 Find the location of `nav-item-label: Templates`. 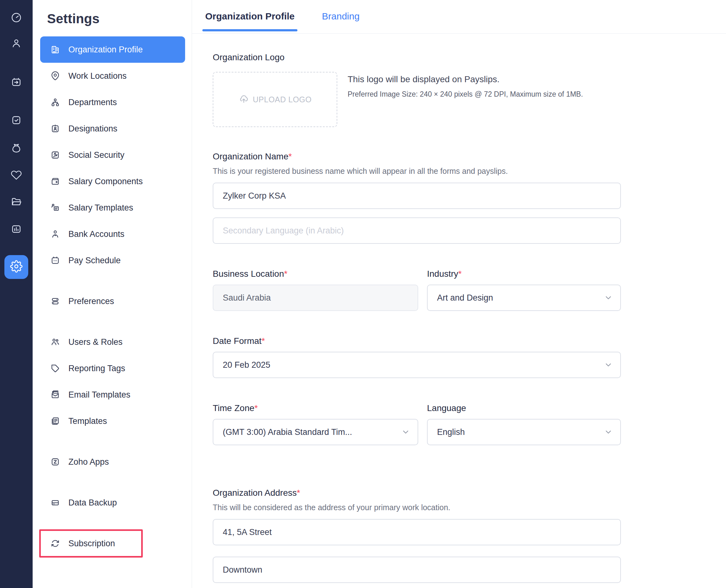

nav-item-label: Templates is located at coordinates (88, 421).